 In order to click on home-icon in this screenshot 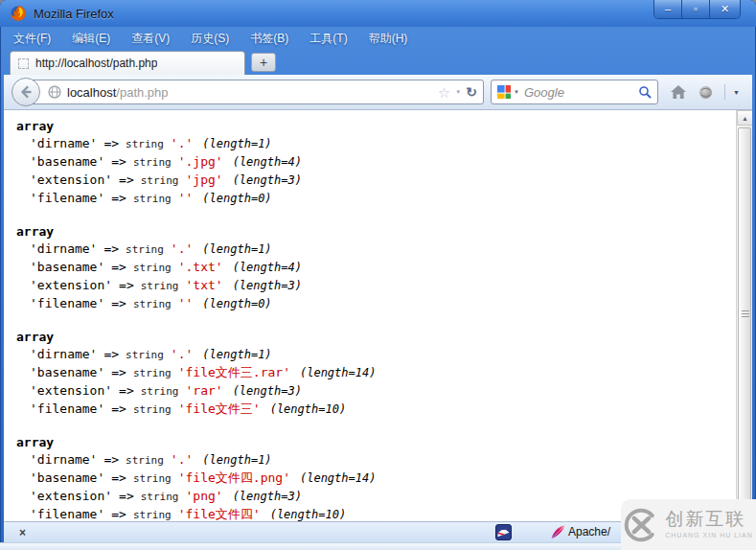, I will do `click(678, 92)`.